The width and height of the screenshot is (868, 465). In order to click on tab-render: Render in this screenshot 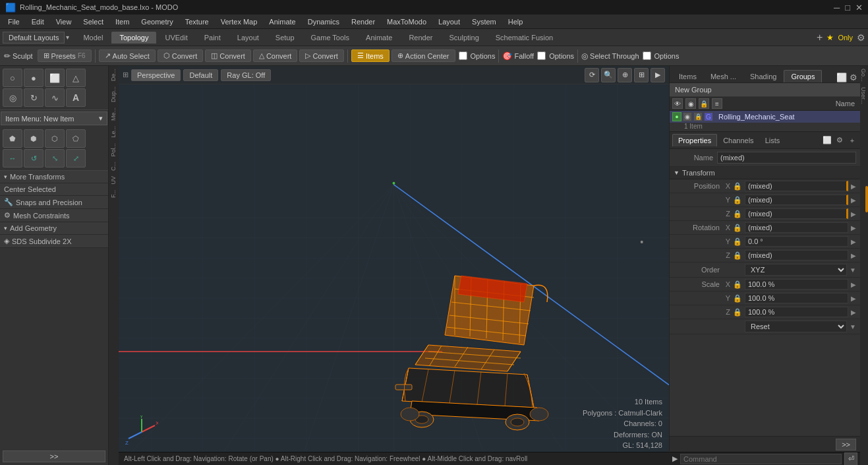, I will do `click(420, 38)`.